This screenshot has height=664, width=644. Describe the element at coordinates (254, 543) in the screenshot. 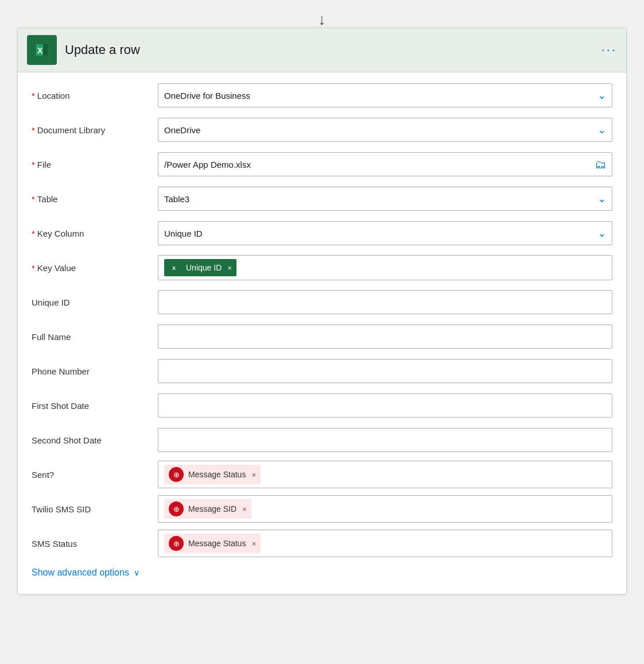

I see `remove-sms-status-tag: ×` at that location.